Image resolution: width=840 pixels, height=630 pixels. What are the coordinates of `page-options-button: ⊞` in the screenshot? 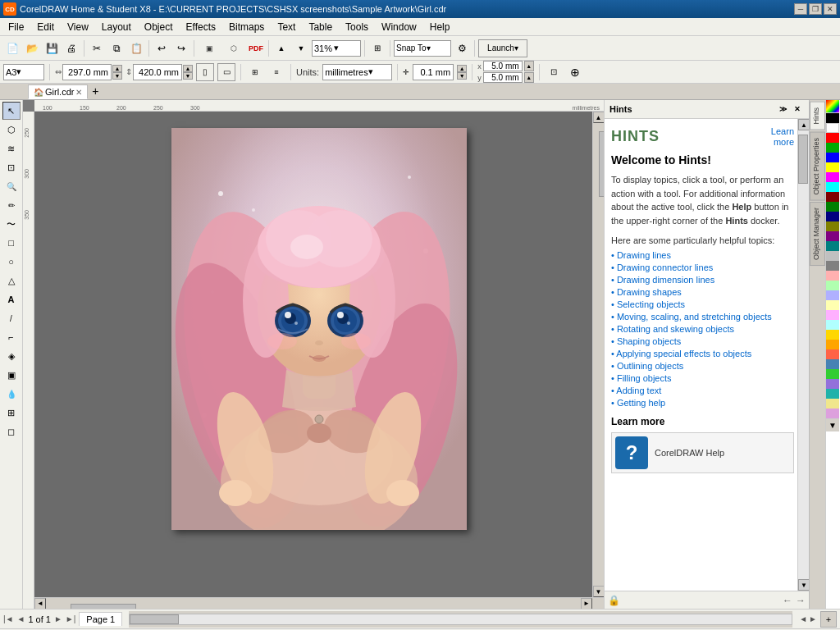 It's located at (255, 72).